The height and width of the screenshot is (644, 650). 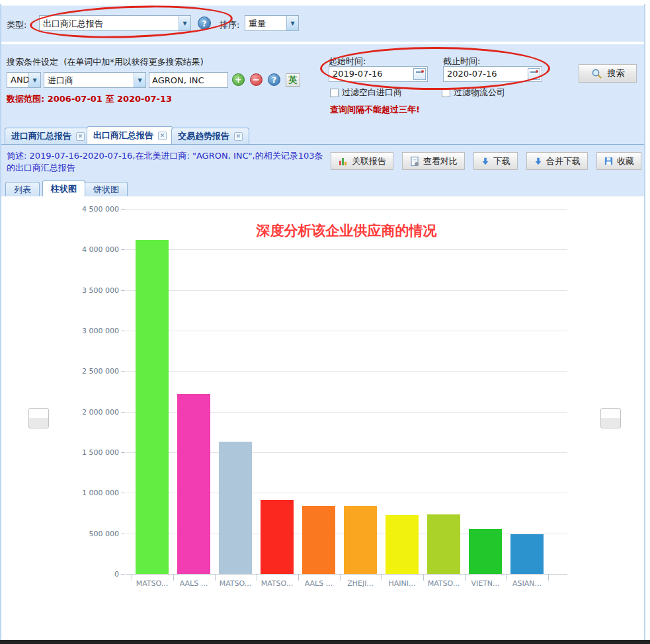 What do you see at coordinates (335, 93) in the screenshot?
I see `filter-blank-importer-checkbox` at bounding box center [335, 93].